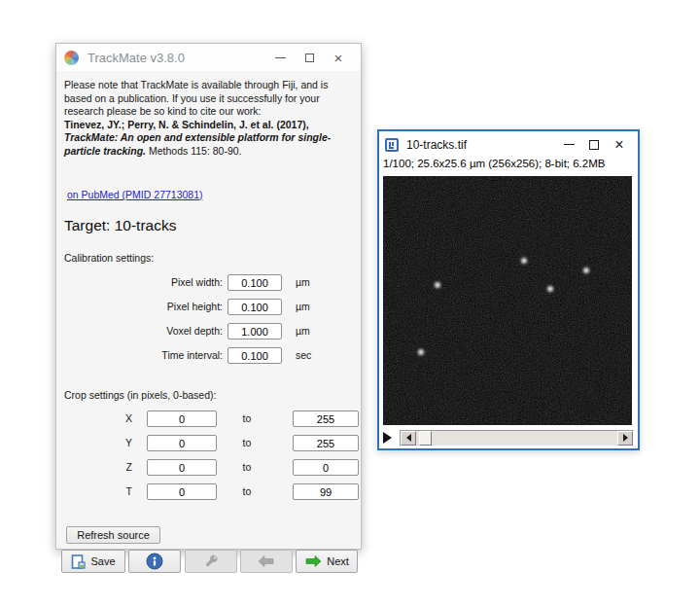 The width and height of the screenshot is (700, 607). What do you see at coordinates (182, 444) in the screenshot?
I see `crop-y-from-input` at bounding box center [182, 444].